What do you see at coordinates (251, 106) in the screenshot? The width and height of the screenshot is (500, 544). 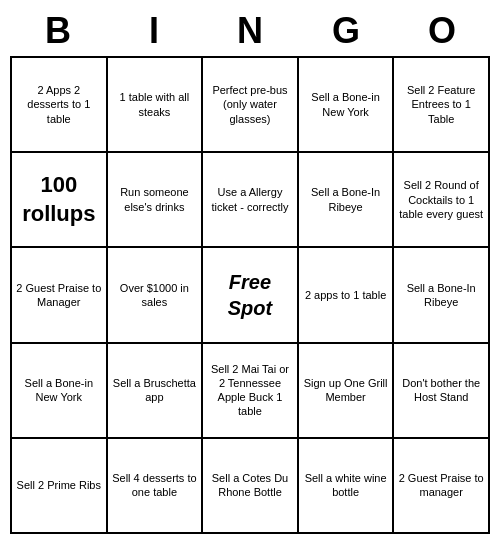 I see `bingo-cell-2: Perfect pre-bus (only water glasses)` at bounding box center [251, 106].